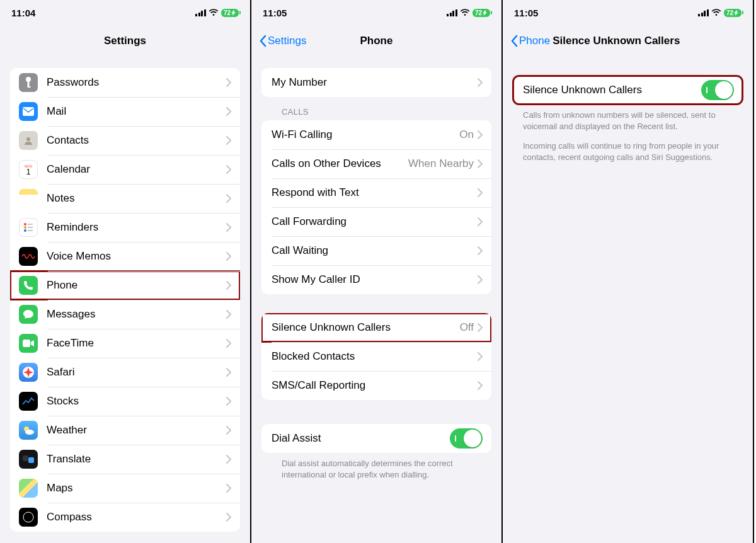 The height and width of the screenshot is (543, 756). I want to click on settings-row-stocks: Stocks, so click(125, 401).